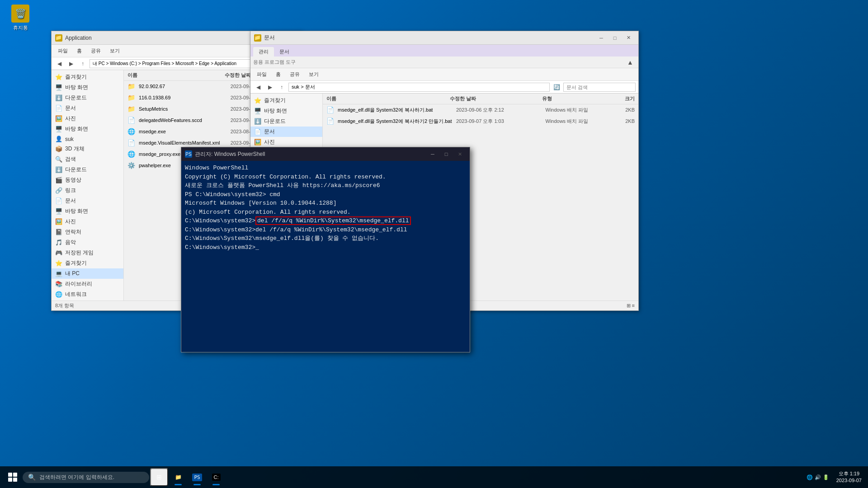 The image size is (868, 488). Describe the element at coordinates (314, 74) in the screenshot. I see `ribbon-tab-view-right: 보기` at that location.